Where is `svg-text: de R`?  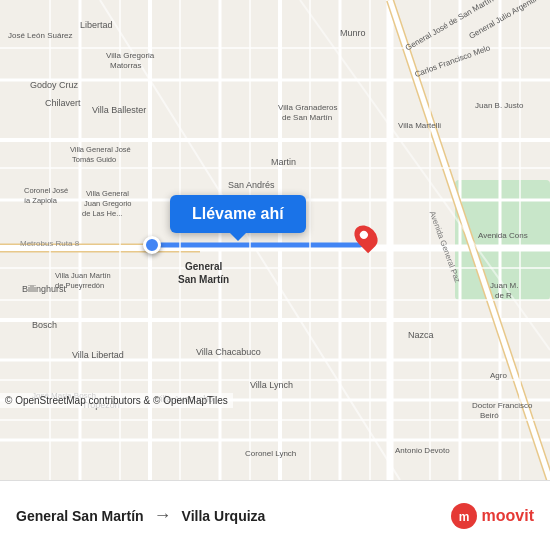 svg-text: de R is located at coordinates (504, 296).